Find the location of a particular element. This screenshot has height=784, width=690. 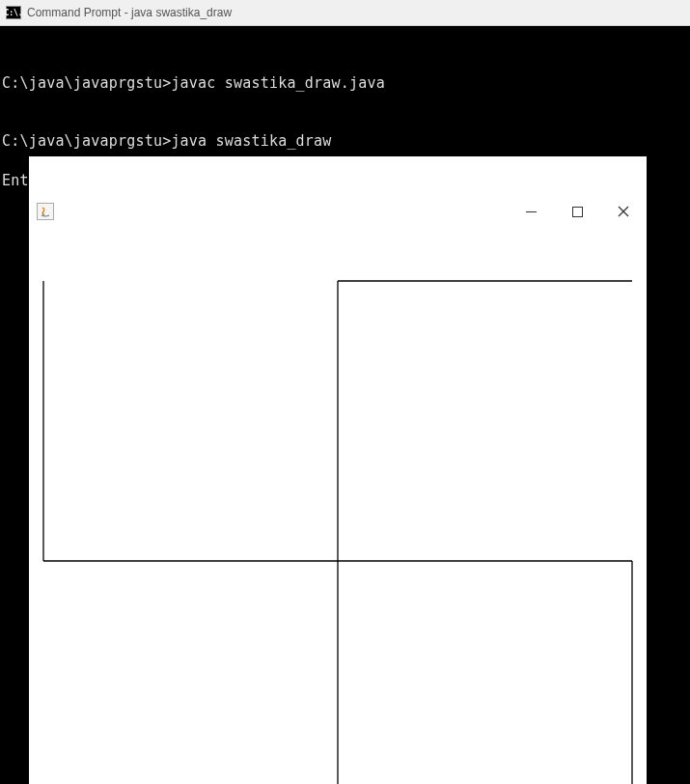

cmd-icon: C:\. is located at coordinates (14, 13).